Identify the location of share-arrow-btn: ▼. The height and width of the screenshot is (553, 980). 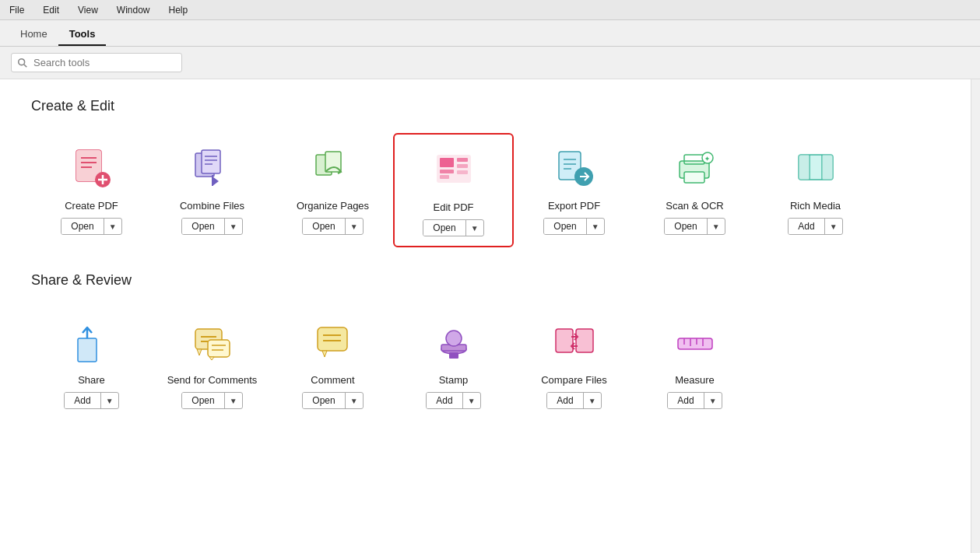
(110, 401).